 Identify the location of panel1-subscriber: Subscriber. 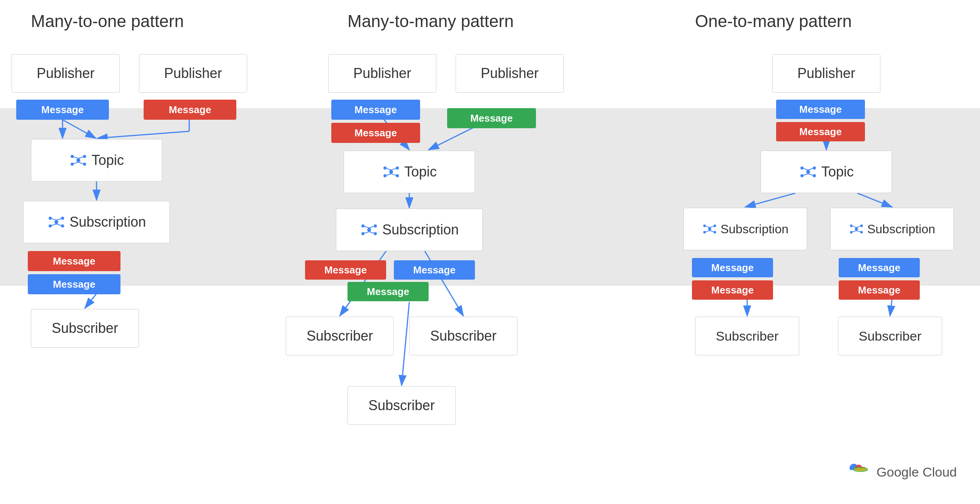
(85, 328).